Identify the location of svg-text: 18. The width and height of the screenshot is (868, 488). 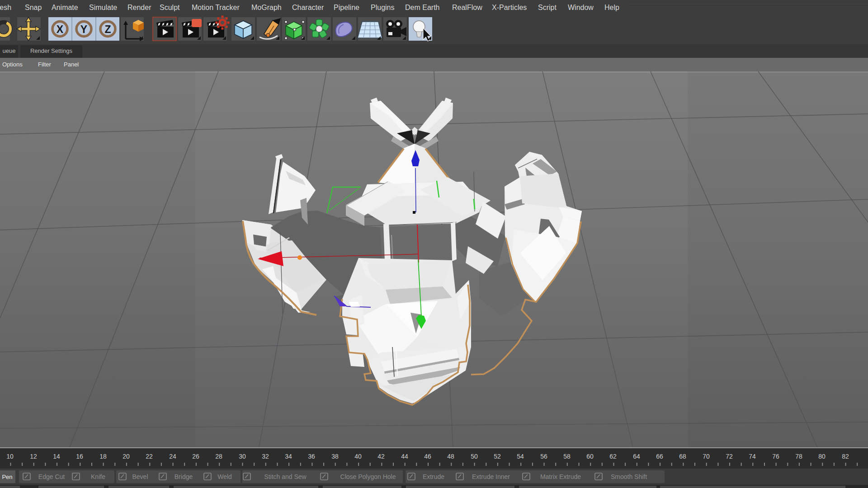
(103, 456).